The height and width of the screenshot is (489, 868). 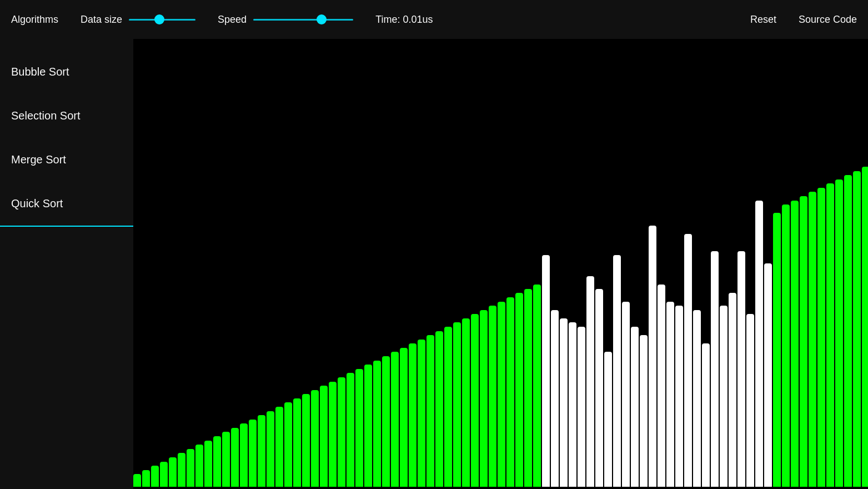 What do you see at coordinates (285, 20) in the screenshot?
I see `speed-group: Speed` at bounding box center [285, 20].